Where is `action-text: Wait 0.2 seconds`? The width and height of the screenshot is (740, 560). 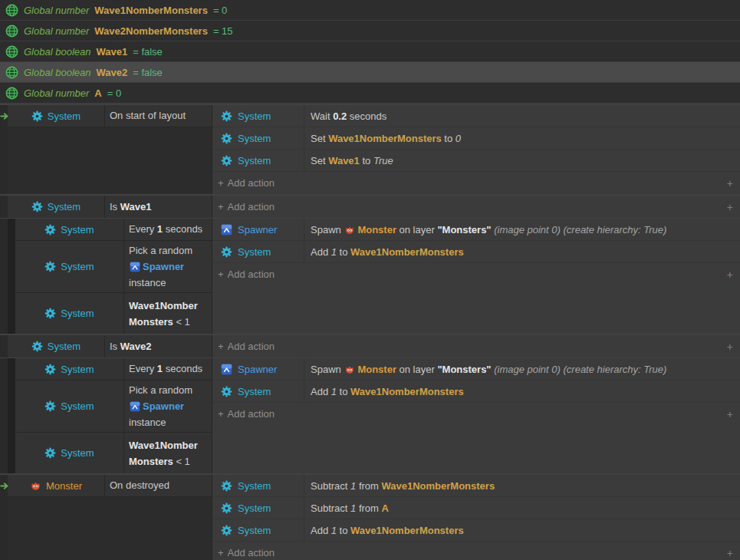 action-text: Wait 0.2 seconds is located at coordinates (521, 116).